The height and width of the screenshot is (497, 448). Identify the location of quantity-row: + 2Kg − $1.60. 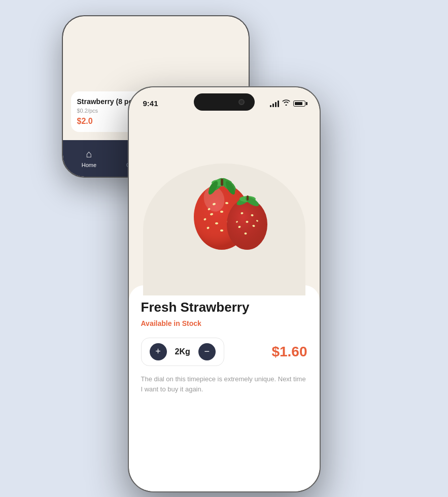
(224, 352).